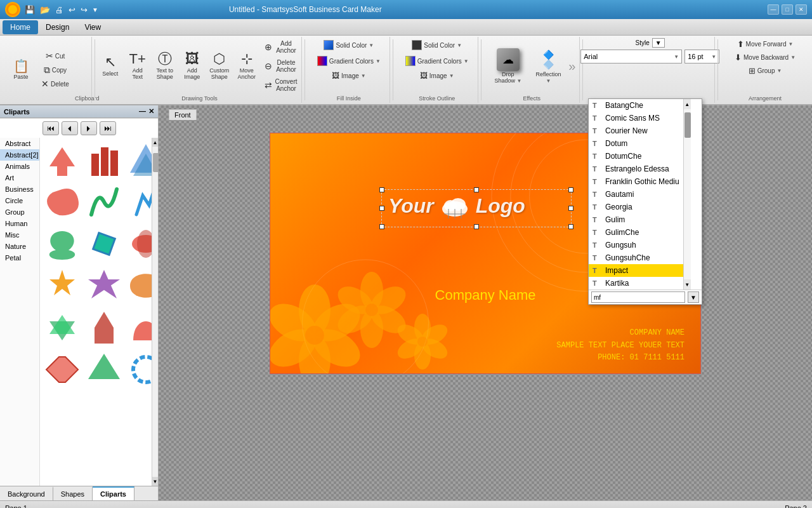  Describe the element at coordinates (773, 10) in the screenshot. I see `minimize-button: —` at that location.